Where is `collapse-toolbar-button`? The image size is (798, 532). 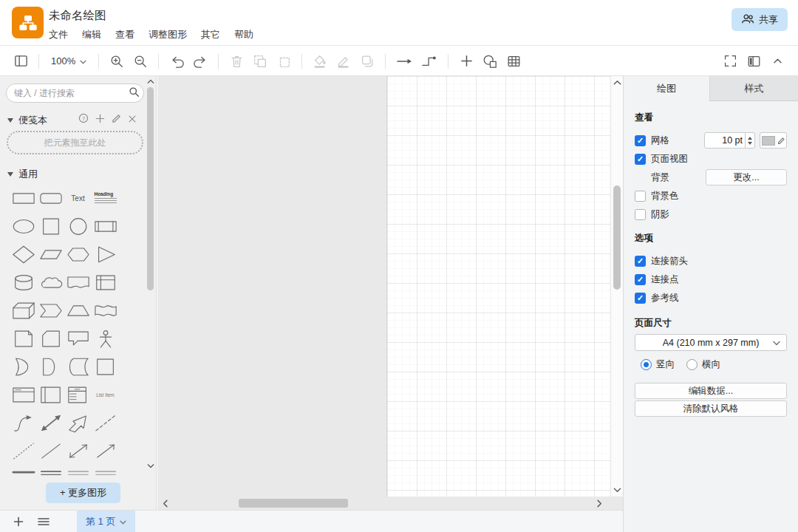 collapse-toolbar-button is located at coordinates (777, 61).